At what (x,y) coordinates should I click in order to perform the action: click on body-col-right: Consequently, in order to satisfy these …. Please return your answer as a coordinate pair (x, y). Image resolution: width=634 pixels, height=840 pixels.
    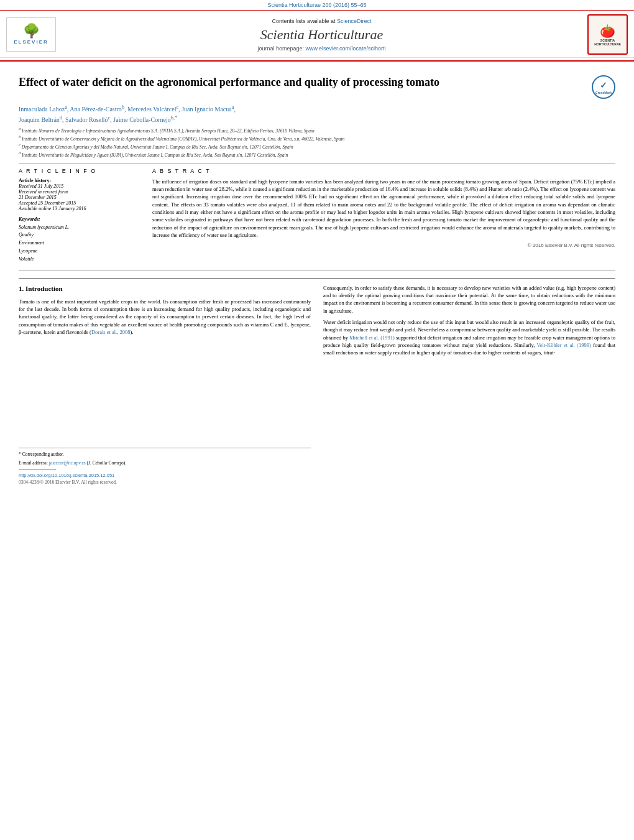
    Looking at the image, I should click on (469, 385).